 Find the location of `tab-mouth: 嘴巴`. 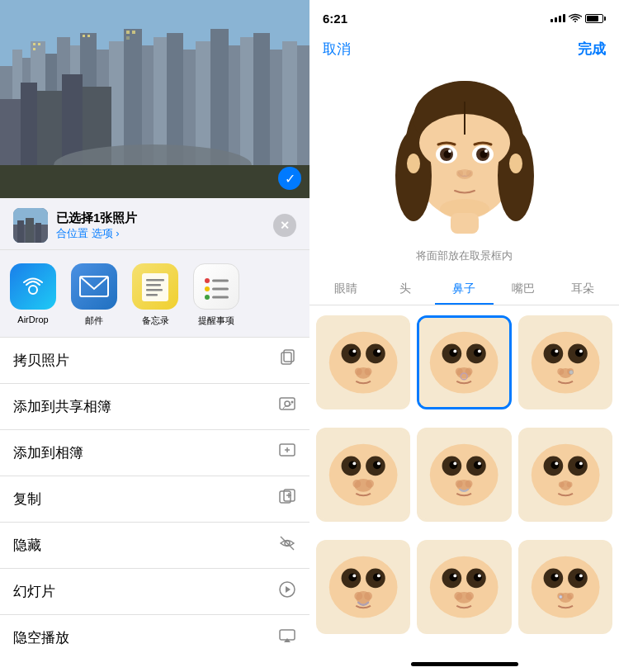

tab-mouth: 嘴巴 is located at coordinates (523, 290).